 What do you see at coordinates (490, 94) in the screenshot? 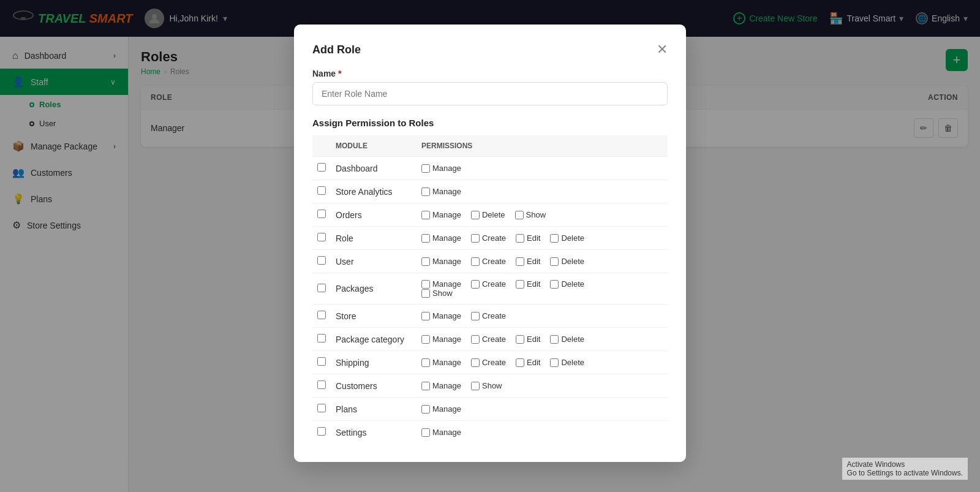
I see `role-name-input` at bounding box center [490, 94].